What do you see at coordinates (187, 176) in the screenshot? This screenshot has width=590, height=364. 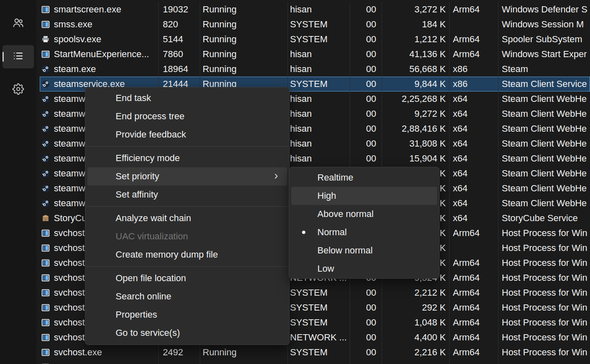 I see `menu-item-set-priority: Set priority›` at bounding box center [187, 176].